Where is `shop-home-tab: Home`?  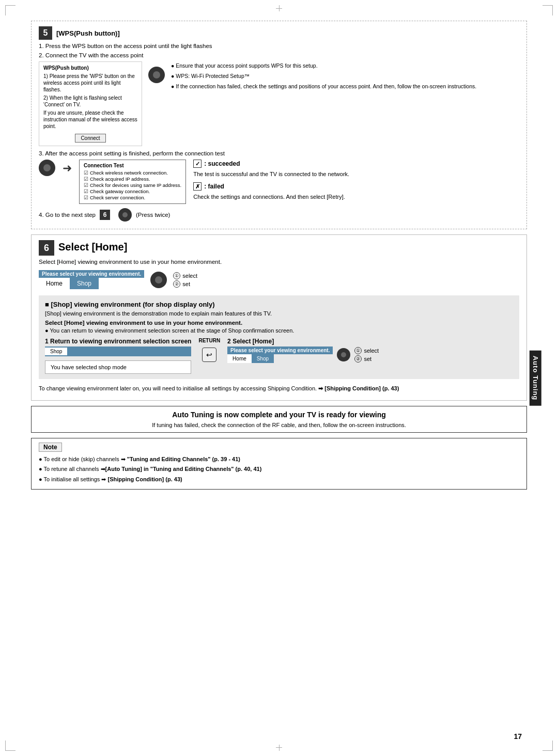 shop-home-tab: Home is located at coordinates (240, 358).